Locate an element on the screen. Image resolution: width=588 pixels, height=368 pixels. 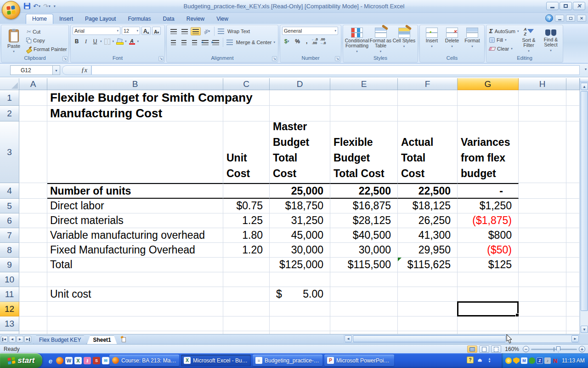
cell-F10 is located at coordinates (428, 280).